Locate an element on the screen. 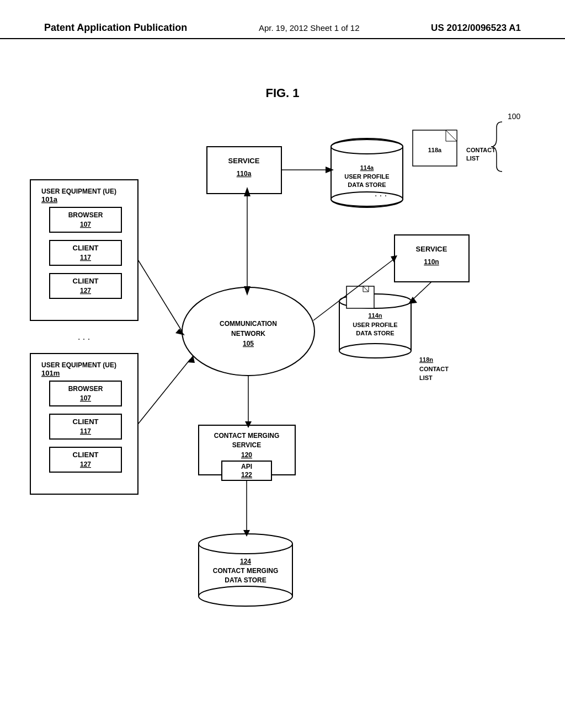 The height and width of the screenshot is (728, 565). arrowhead-to-service-a is located at coordinates (247, 192).